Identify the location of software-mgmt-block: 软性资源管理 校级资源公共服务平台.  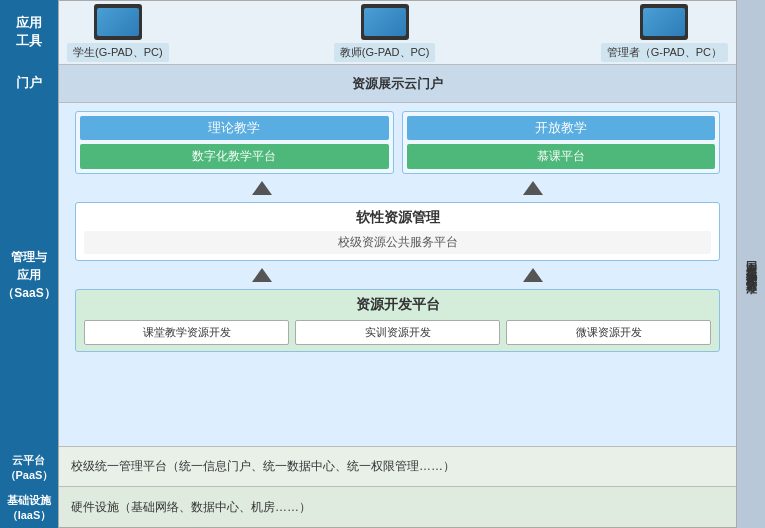
(398, 232).